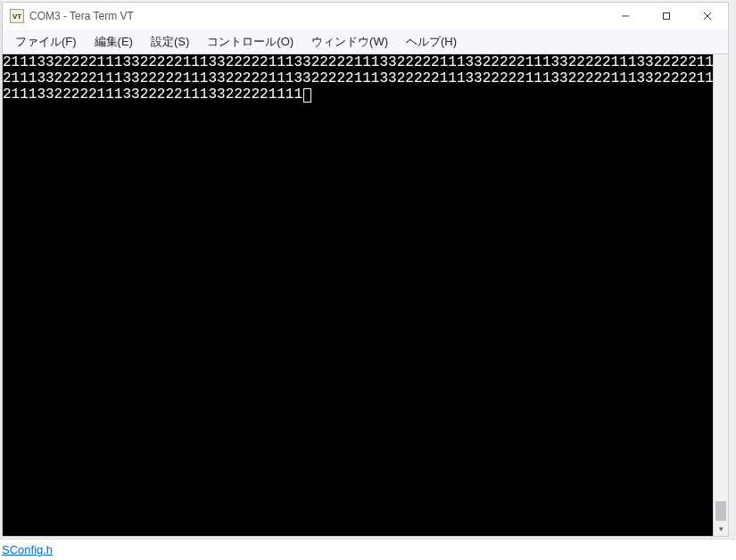 Image resolution: width=736 pixels, height=560 pixels. I want to click on minimize-button, so click(625, 16).